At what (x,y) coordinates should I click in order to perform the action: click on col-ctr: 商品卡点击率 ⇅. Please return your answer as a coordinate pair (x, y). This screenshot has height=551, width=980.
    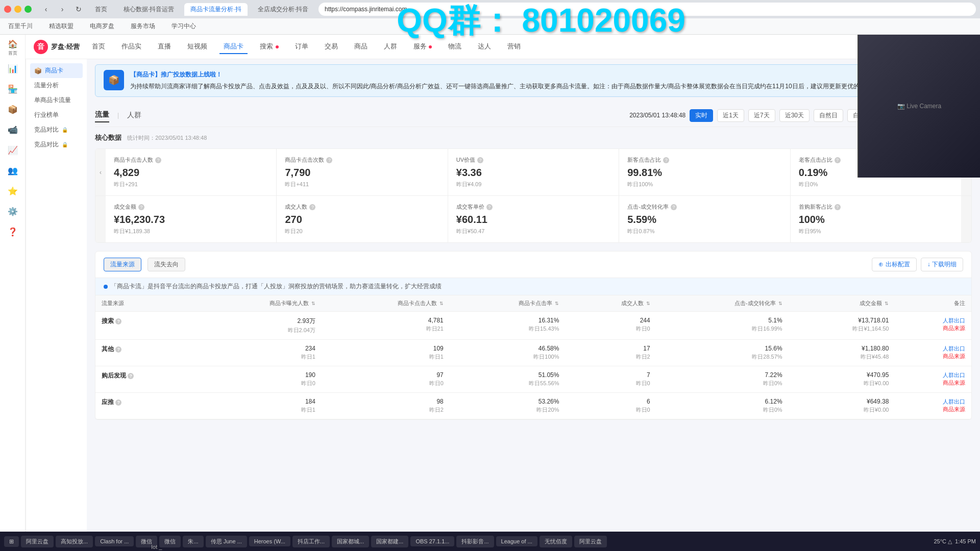
    Looking at the image, I should click on (507, 304).